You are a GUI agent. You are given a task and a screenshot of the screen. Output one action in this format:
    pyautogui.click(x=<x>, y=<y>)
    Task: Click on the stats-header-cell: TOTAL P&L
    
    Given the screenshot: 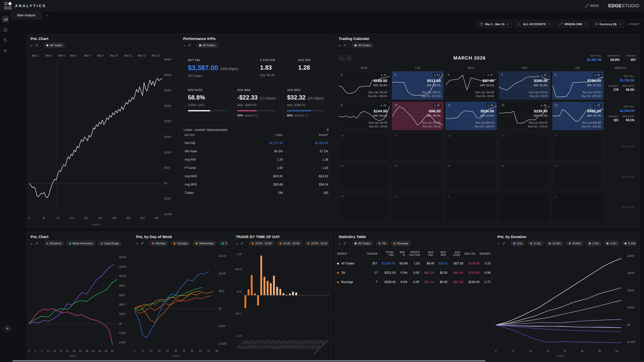 What is the action you would take?
    pyautogui.click(x=388, y=254)
    